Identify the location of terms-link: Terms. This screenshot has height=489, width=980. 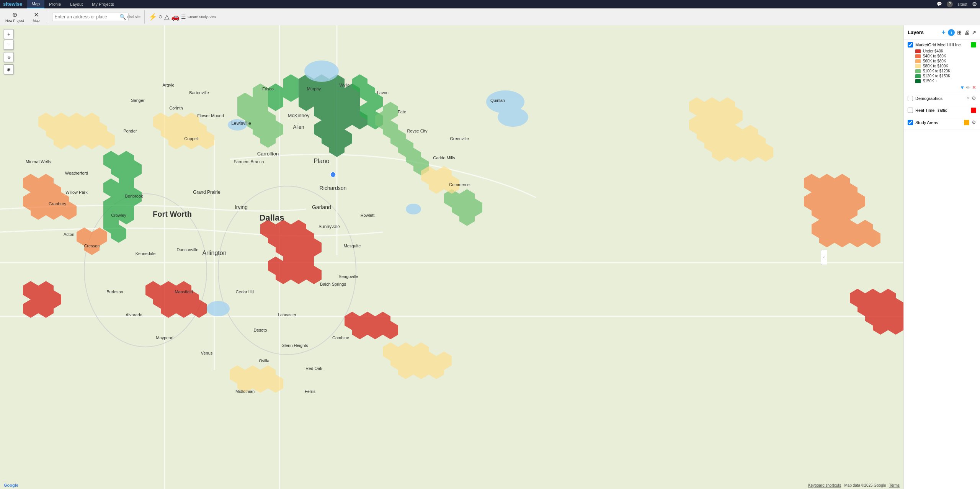
(894, 486).